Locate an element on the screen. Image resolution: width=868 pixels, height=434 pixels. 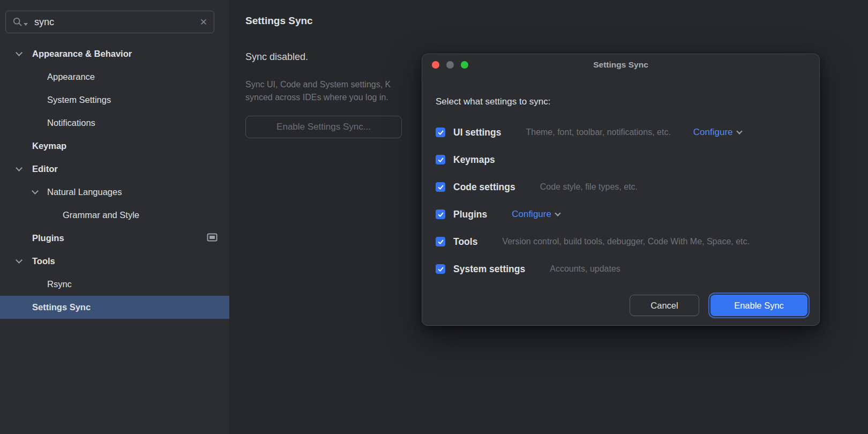
sidebar-item-label: Grammar and Style is located at coordinates (101, 215).